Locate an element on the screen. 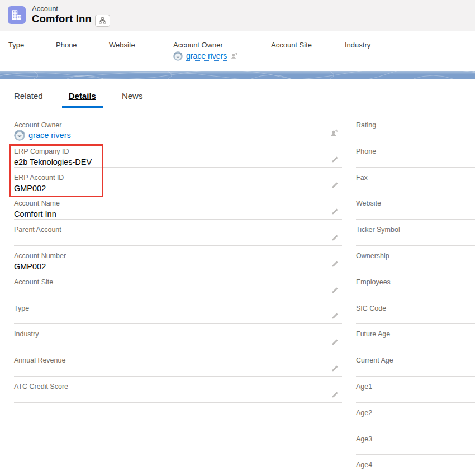  field-label: Fax is located at coordinates (416, 178).